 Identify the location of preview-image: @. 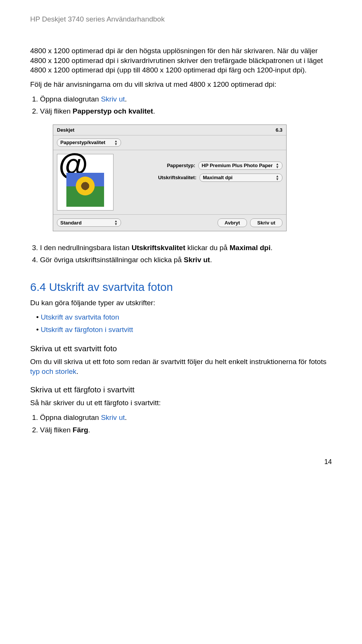
(85, 182).